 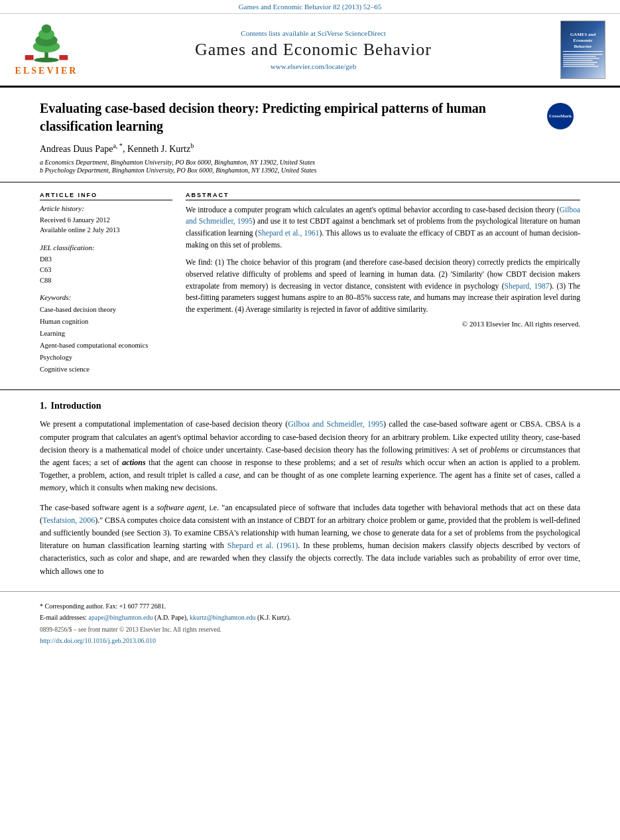 What do you see at coordinates (383, 228) in the screenshot?
I see `abstract-paragraph1: We introduce a computer program which ca…` at bounding box center [383, 228].